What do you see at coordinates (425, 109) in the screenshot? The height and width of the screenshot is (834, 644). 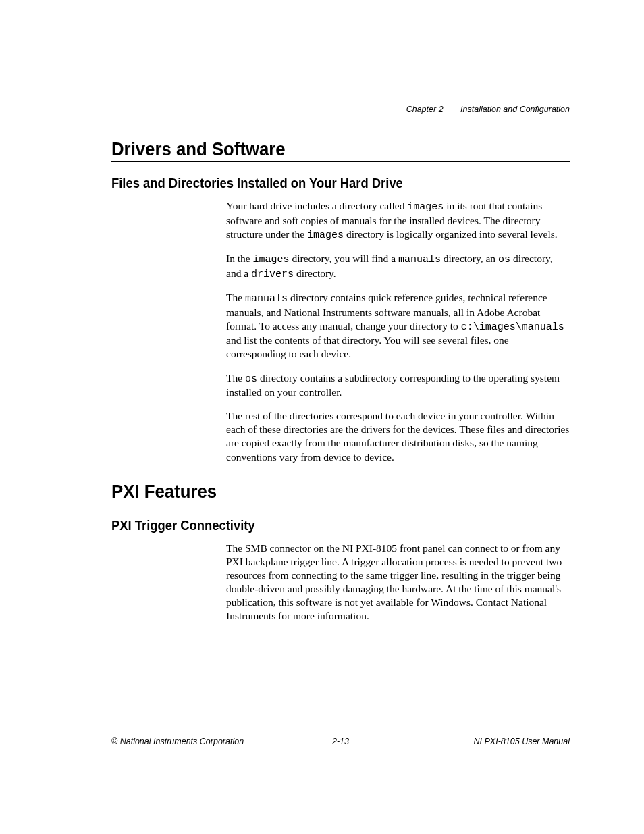 I see `chapter-label: Chapter 2` at bounding box center [425, 109].